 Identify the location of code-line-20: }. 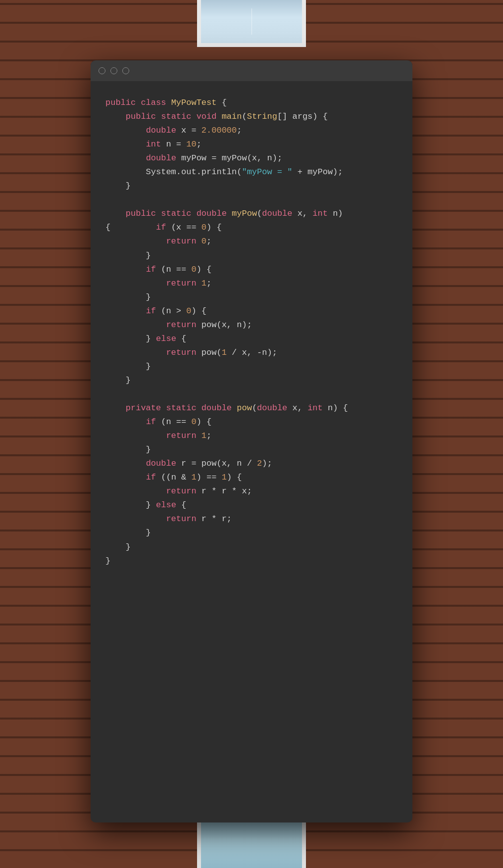
(252, 367).